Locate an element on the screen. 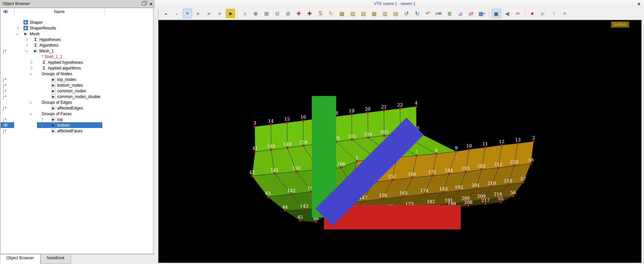  dock-tab-object-browser: Object Browser is located at coordinates (20, 259).